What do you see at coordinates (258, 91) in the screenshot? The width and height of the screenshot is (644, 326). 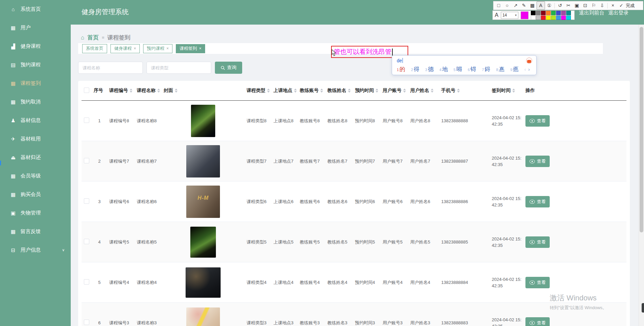 I see `column-header-4: 课程类型` at bounding box center [258, 91].